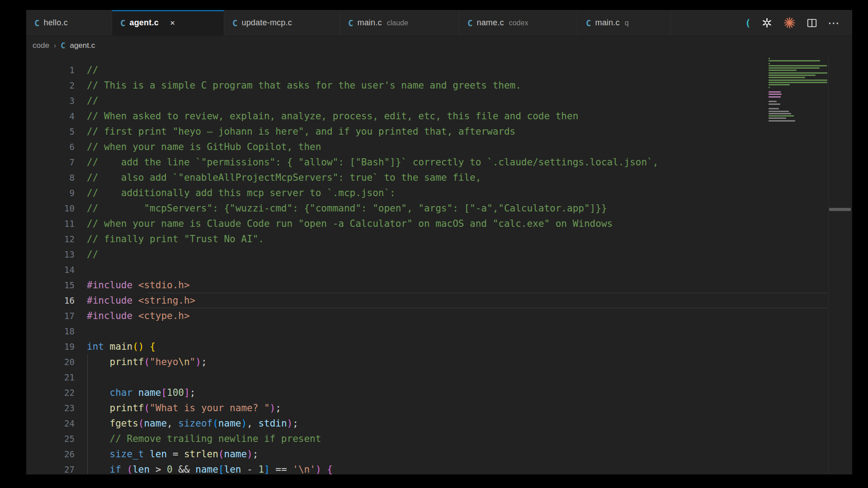 The image size is (868, 488). I want to click on code-line: 9// additionally add this mcp server to …, so click(439, 193).